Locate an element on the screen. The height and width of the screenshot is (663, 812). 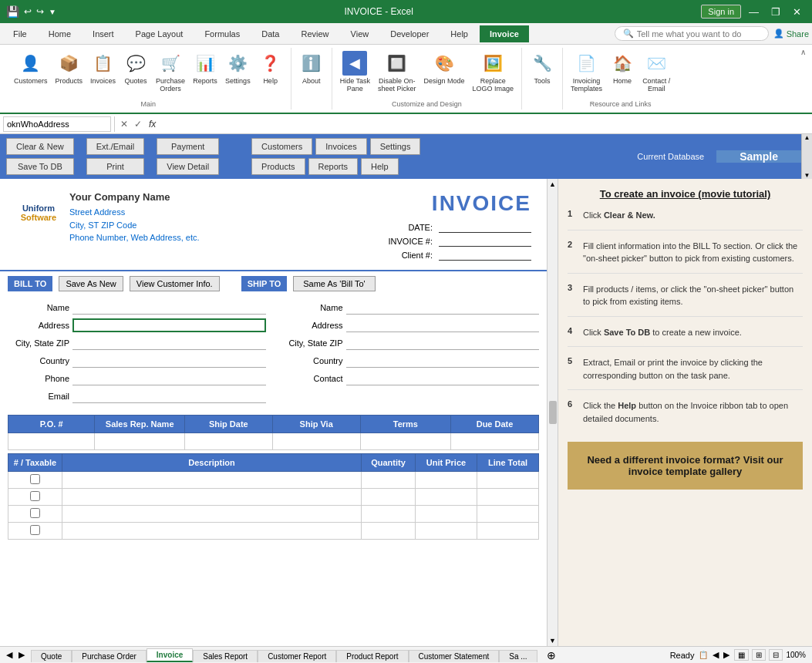
sheet-tab-invoice: Invoice is located at coordinates (170, 655).